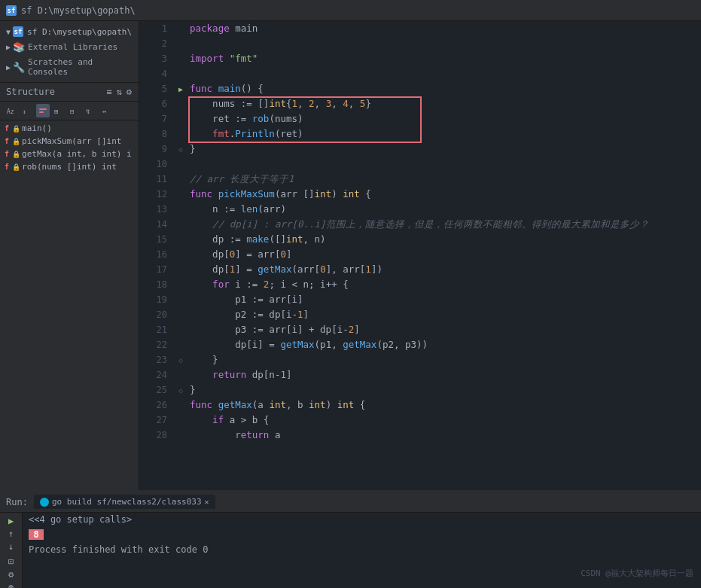  Describe the element at coordinates (444, 119) in the screenshot. I see `code-line-7: ret := rob(nums)` at that location.